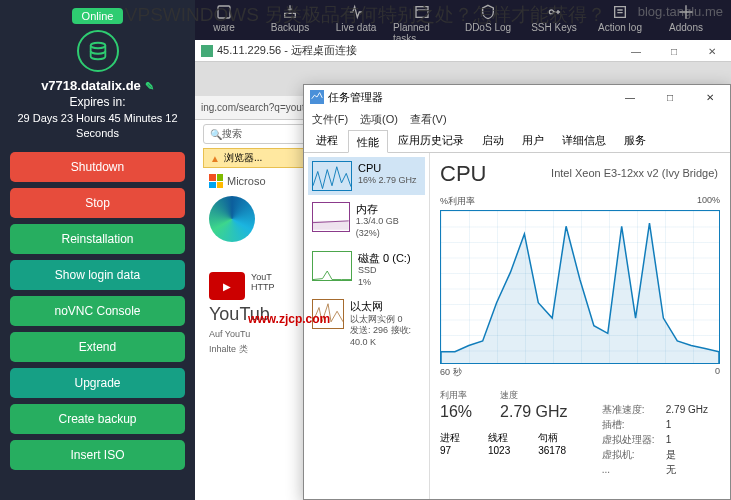  I want to click on minimize-icon: —, so click(636, 51).